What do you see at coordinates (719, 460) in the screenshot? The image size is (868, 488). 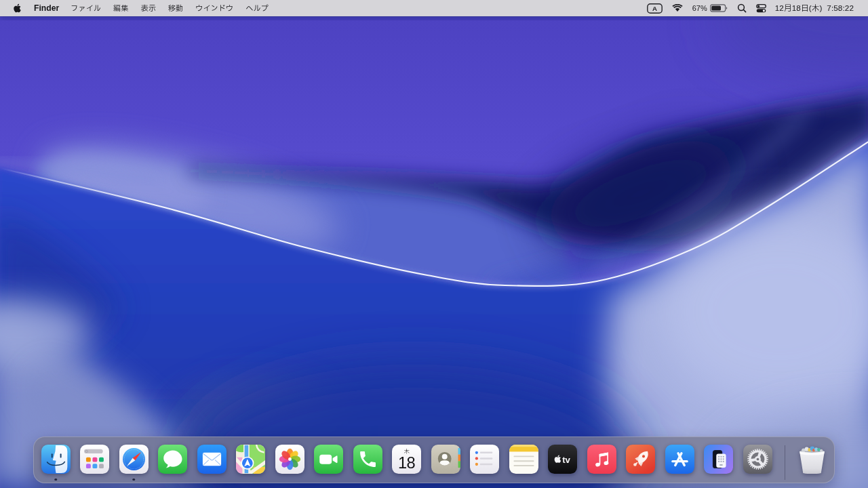 I see `iphone-mirroring-icon` at bounding box center [719, 460].